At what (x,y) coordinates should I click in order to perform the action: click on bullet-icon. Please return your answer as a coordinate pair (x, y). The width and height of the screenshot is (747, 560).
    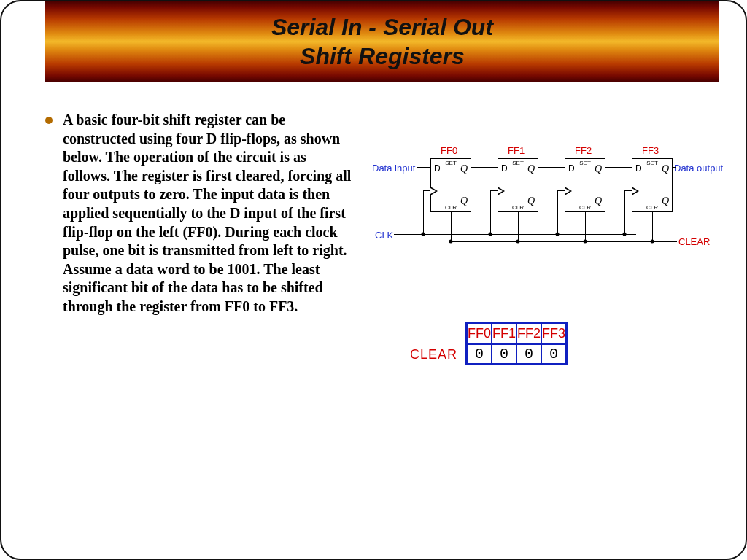
    Looking at the image, I should click on (49, 120).